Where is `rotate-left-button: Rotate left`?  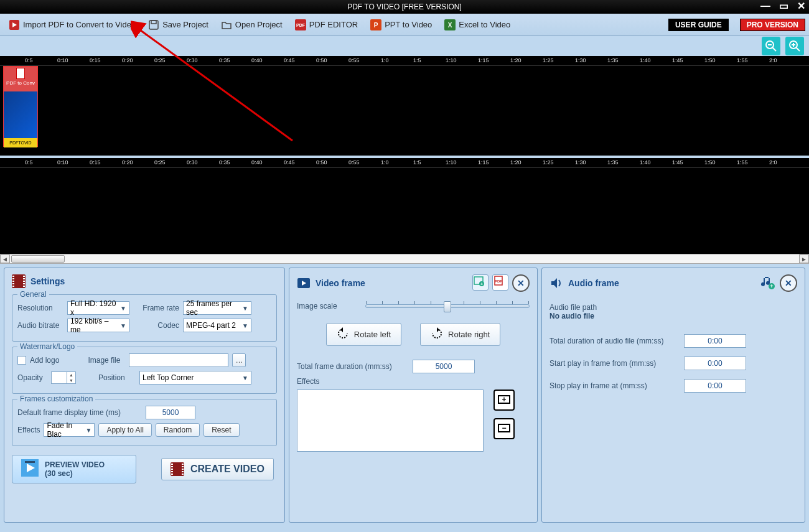
rotate-left-button: Rotate left is located at coordinates (363, 335).